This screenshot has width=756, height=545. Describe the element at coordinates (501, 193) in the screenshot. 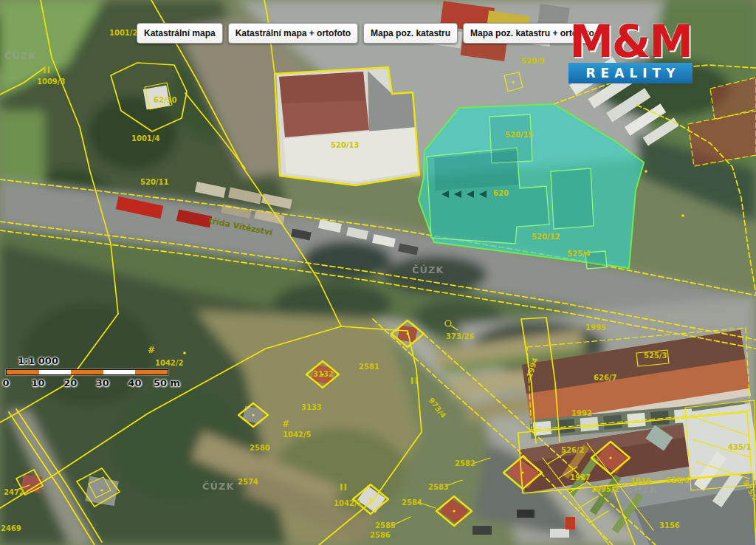

I see `parcel-label: 620` at that location.